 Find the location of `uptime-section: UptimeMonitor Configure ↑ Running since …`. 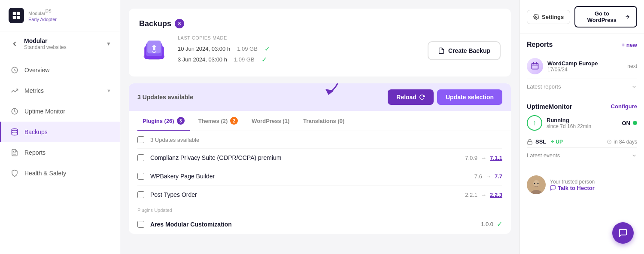

uptime-section: UptimeMonitor Configure ↑ Running since … is located at coordinates (582, 133).